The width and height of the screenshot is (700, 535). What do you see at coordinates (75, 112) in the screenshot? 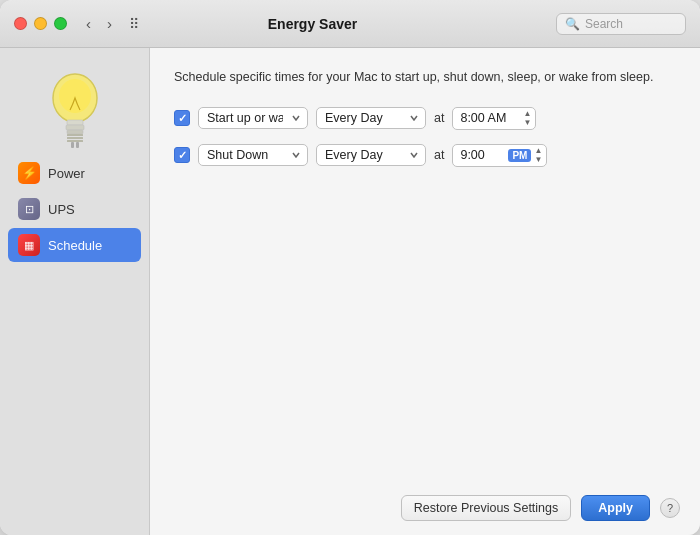
I see `bulb-image` at bounding box center [75, 112].